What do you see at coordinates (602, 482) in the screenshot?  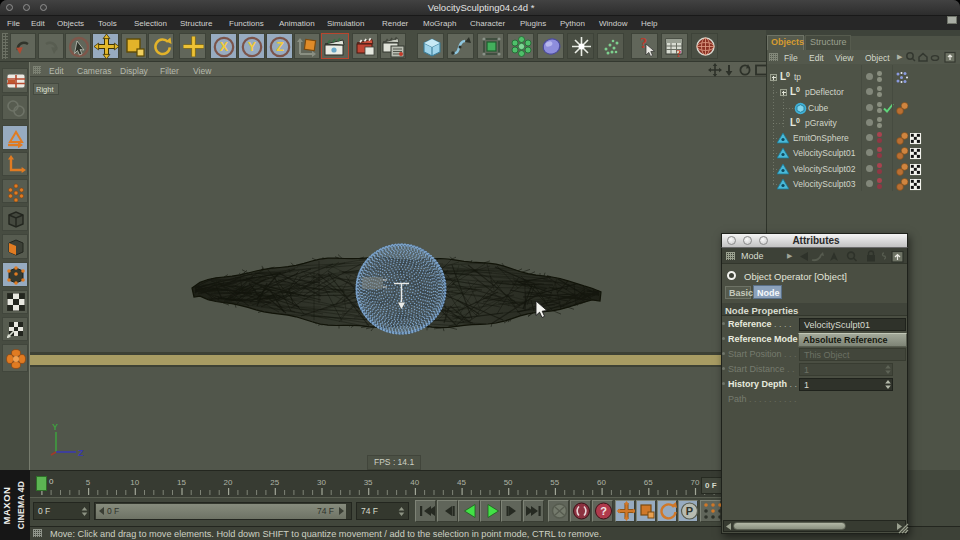 I see `svg-text: 60` at bounding box center [602, 482].